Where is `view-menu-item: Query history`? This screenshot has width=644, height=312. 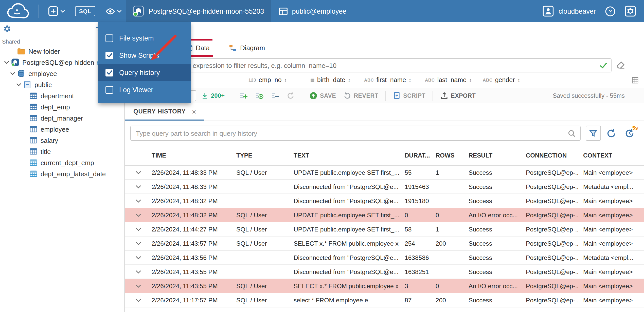
view-menu-item: Query history is located at coordinates (145, 72).